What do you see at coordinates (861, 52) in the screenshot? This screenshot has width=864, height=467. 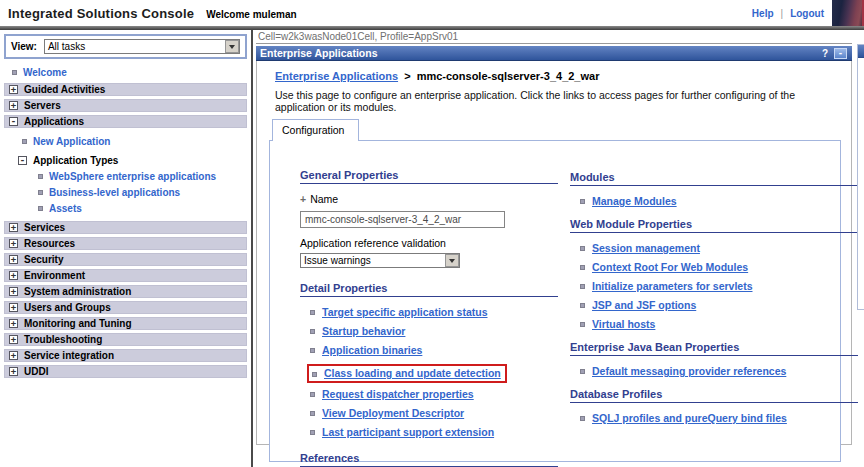 I see `cutoff-panel-titlebar` at bounding box center [861, 52].